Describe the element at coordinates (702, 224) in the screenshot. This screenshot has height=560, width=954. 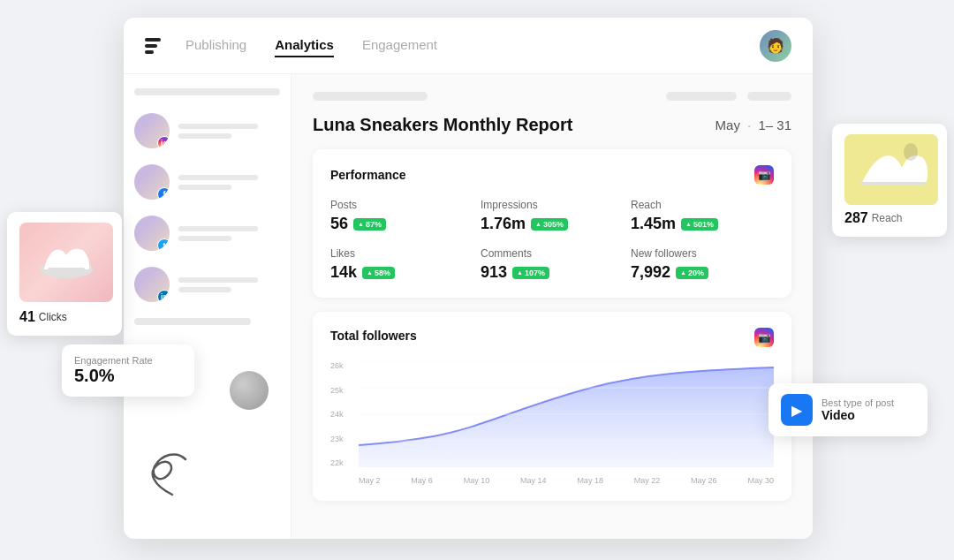
I see `metric-reach-value-row: 1.45m 501%` at that location.